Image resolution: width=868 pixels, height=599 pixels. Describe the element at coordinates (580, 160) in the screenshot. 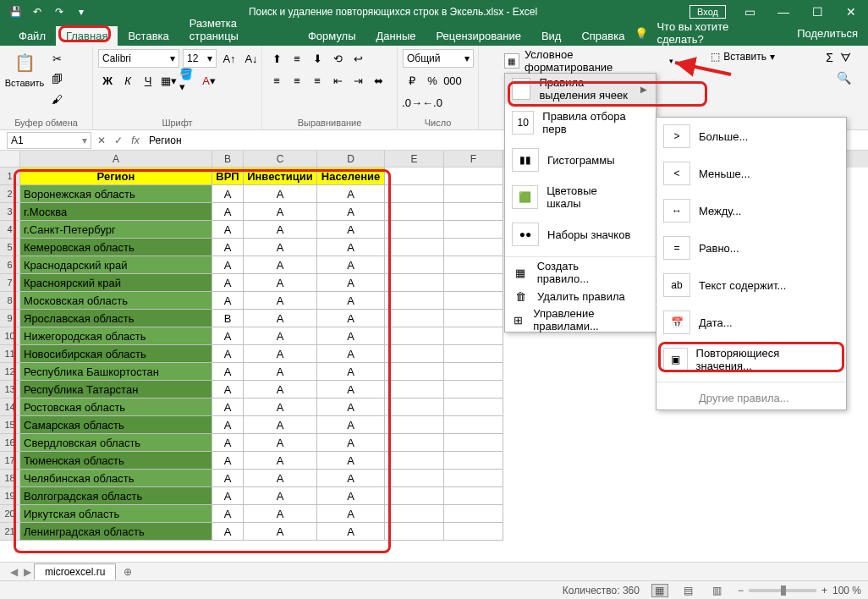

I see `menu-data-bars: ▮▮Гистограммы` at that location.